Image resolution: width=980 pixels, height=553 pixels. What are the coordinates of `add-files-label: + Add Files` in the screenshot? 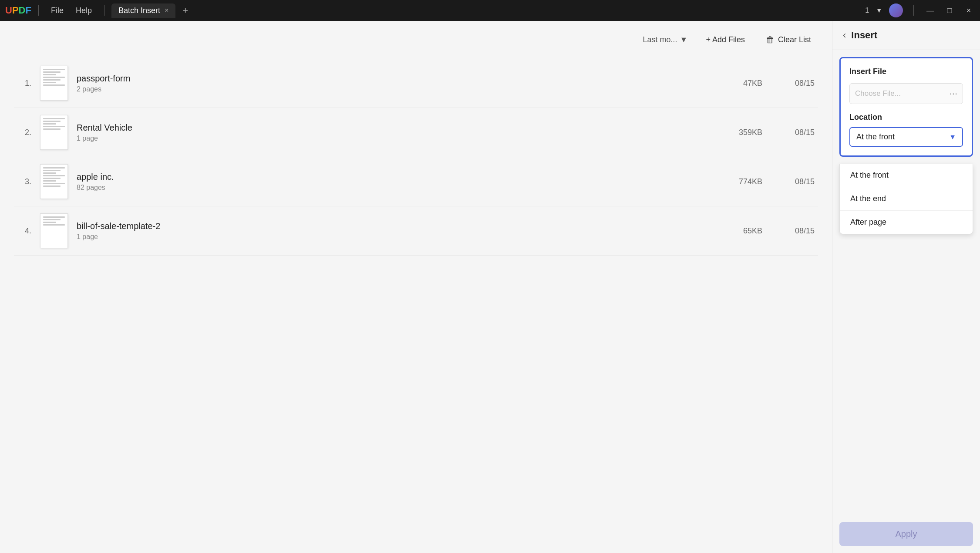 It's located at (725, 40).